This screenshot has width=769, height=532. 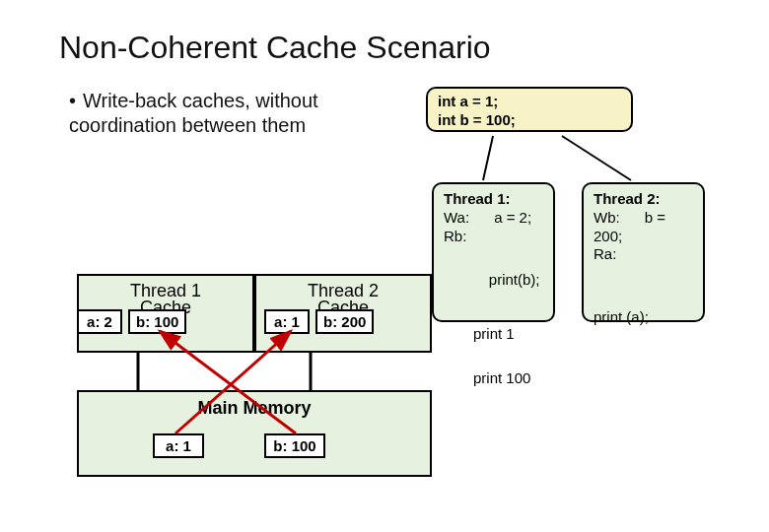 What do you see at coordinates (295, 445) in the screenshot?
I see `mem-b: b: 100` at bounding box center [295, 445].